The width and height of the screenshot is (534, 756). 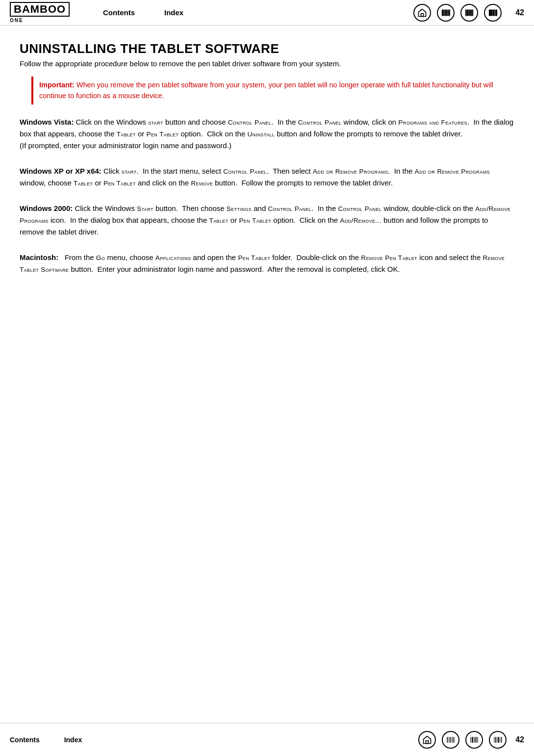 I want to click on footer-barcode2-icon, so click(x=474, y=740).